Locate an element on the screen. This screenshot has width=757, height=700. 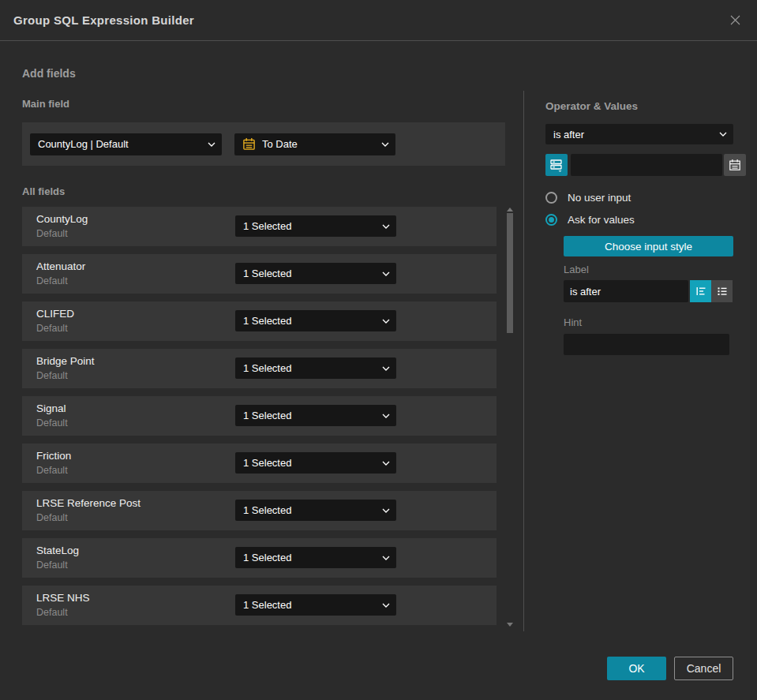
field-row: LRSE Reference Post Default 1 Selected is located at coordinates (259, 511).